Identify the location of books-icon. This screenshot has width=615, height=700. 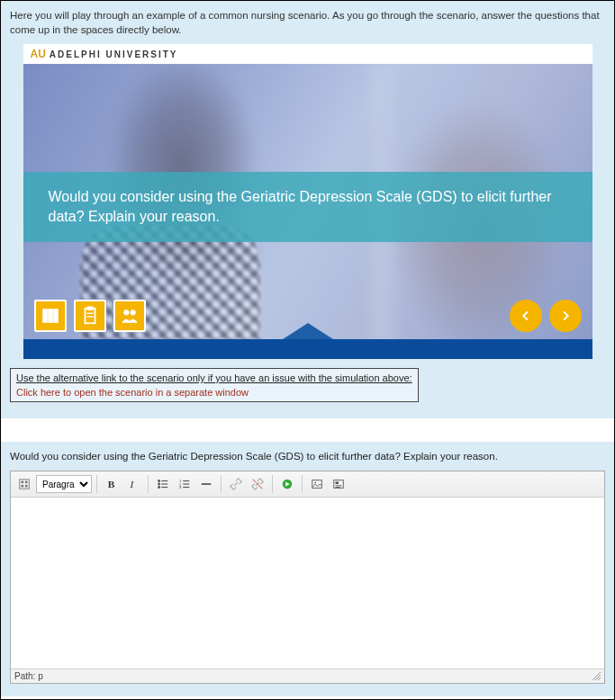
(50, 316).